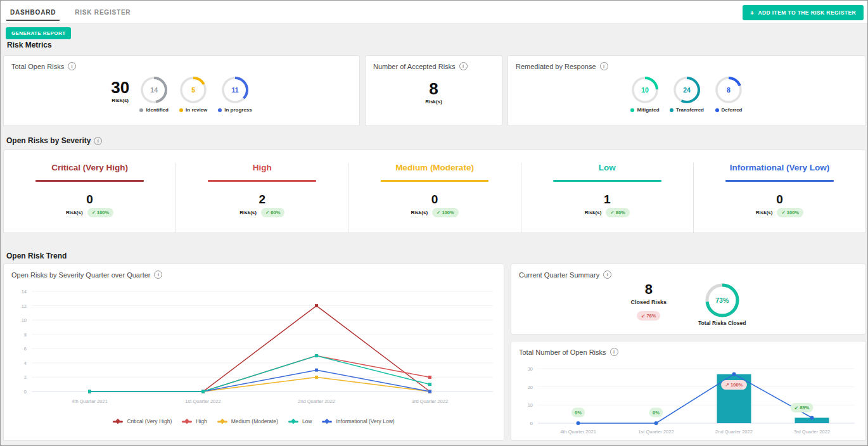 The width and height of the screenshot is (868, 446). I want to click on mitigated-ring: 10Mitigated, so click(645, 94).